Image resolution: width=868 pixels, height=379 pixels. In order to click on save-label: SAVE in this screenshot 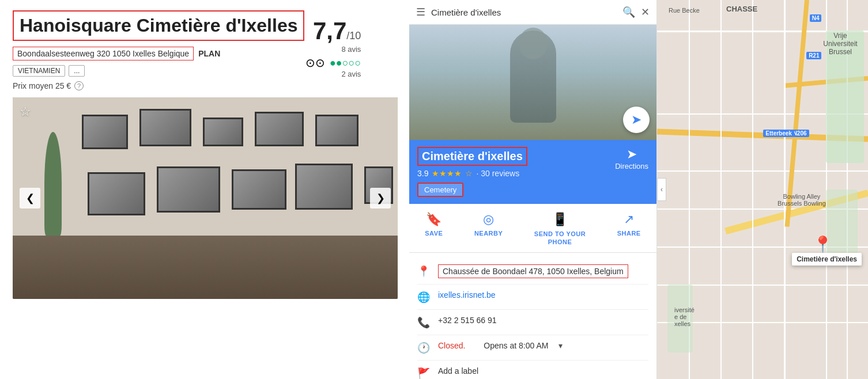, I will do `click(433, 233)`.